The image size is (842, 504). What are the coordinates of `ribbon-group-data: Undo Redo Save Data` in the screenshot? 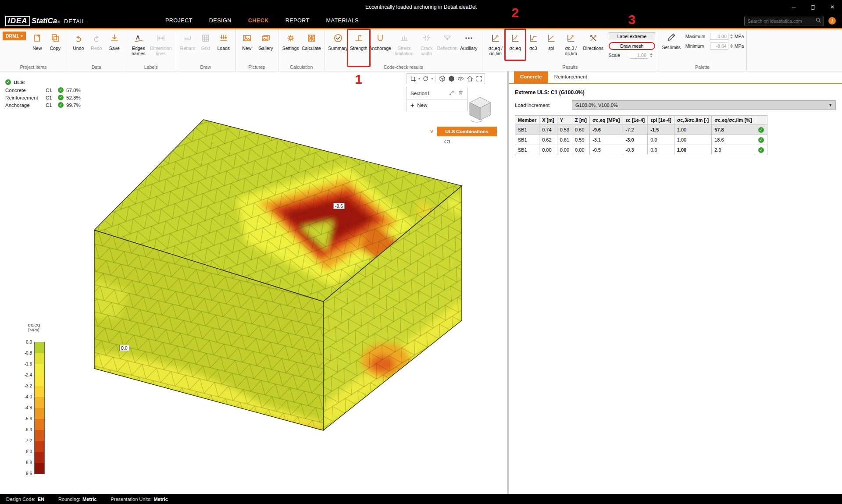 It's located at (96, 50).